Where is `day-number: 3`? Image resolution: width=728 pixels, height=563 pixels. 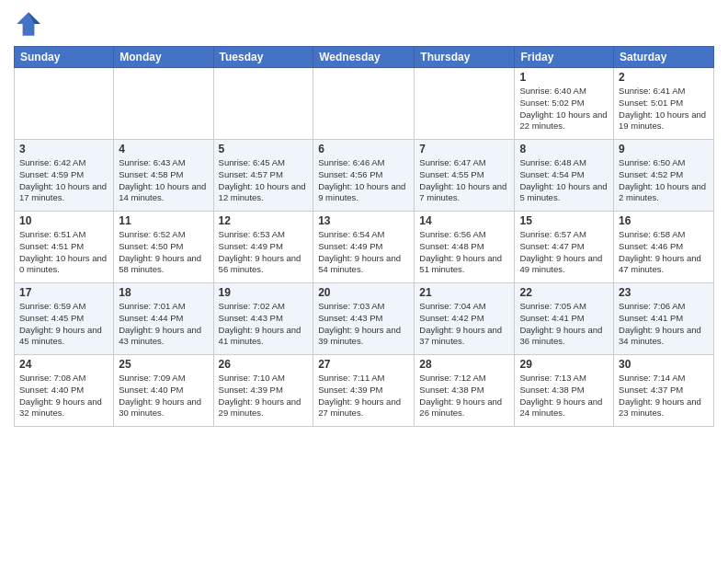 day-number: 3 is located at coordinates (64, 149).